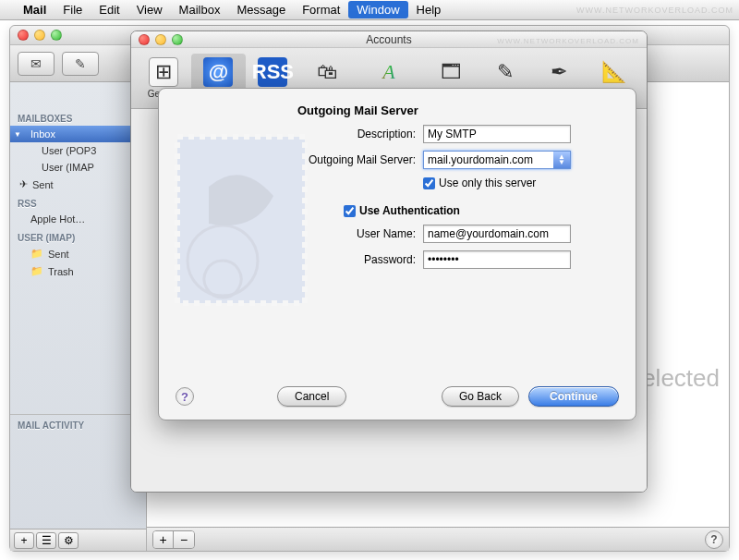 This screenshot has height=560, width=739. What do you see at coordinates (78, 151) in the screenshot?
I see `sidebar-item-user-pop3: User (POP3` at bounding box center [78, 151].